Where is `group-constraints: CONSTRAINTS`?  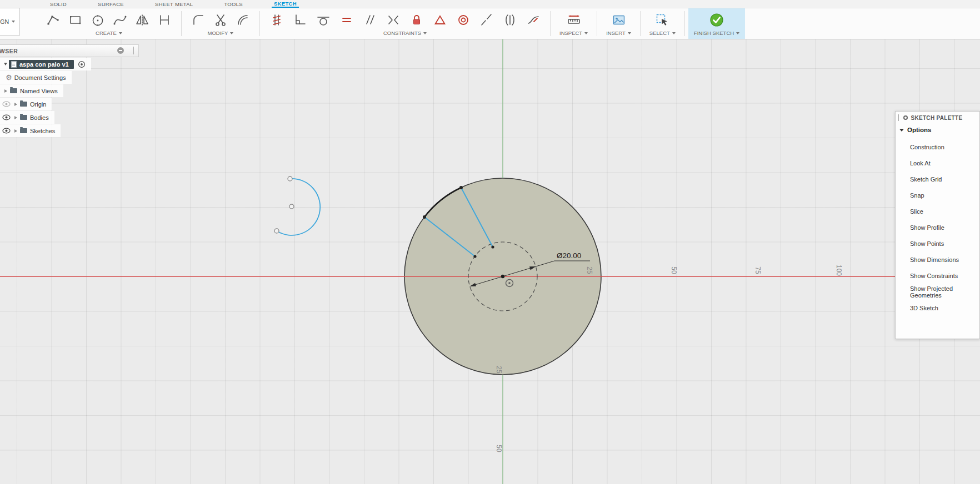 group-constraints: CONSTRAINTS is located at coordinates (405, 23).